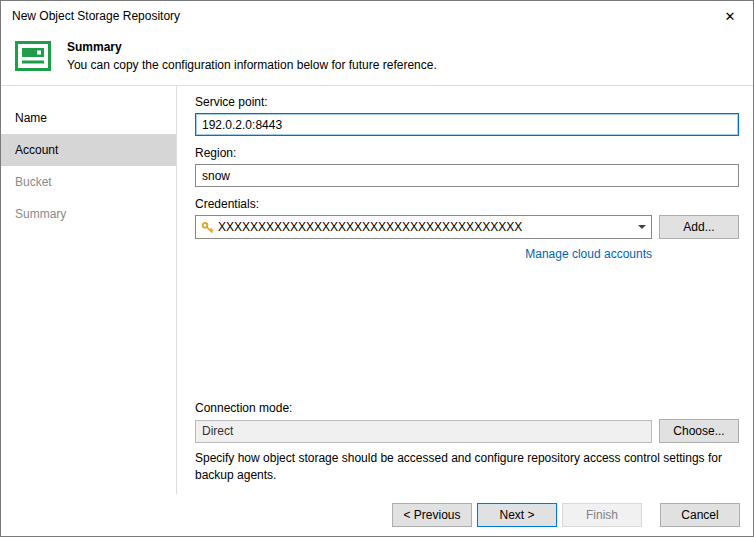 Image resolution: width=754 pixels, height=537 pixels. Describe the element at coordinates (699, 227) in the screenshot. I see `add-credentials-button: Add...` at that location.